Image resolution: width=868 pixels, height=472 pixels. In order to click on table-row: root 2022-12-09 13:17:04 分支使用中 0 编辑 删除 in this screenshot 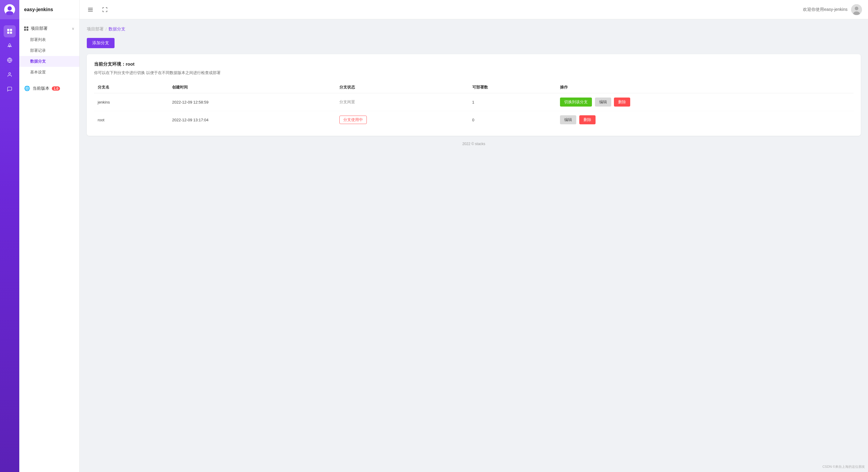, I will do `click(474, 120)`.